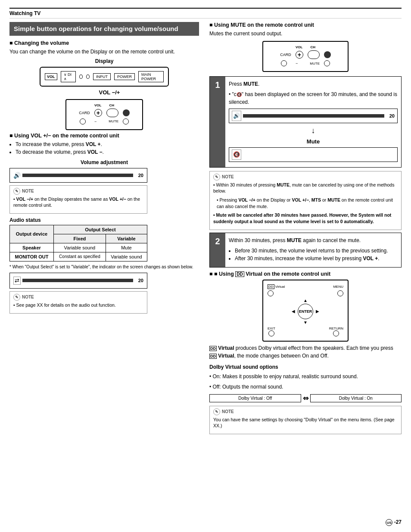  I want to click on note-virtual-label: NOTE, so click(228, 412).